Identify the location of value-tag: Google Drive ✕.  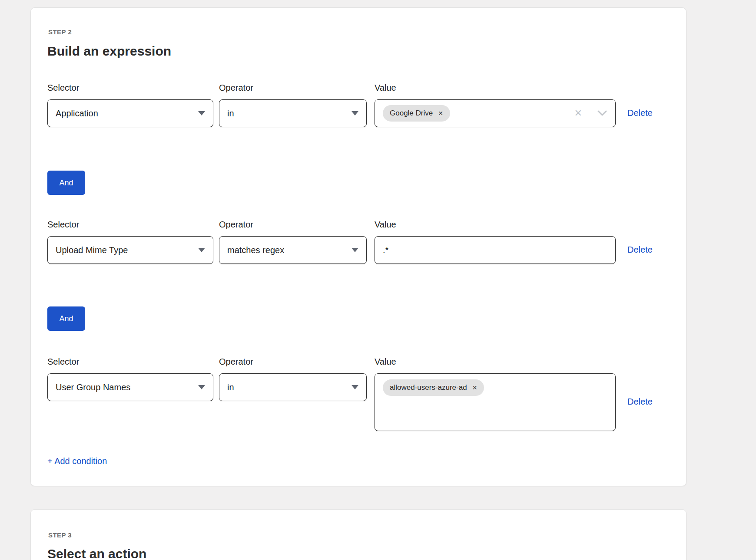
(416, 113).